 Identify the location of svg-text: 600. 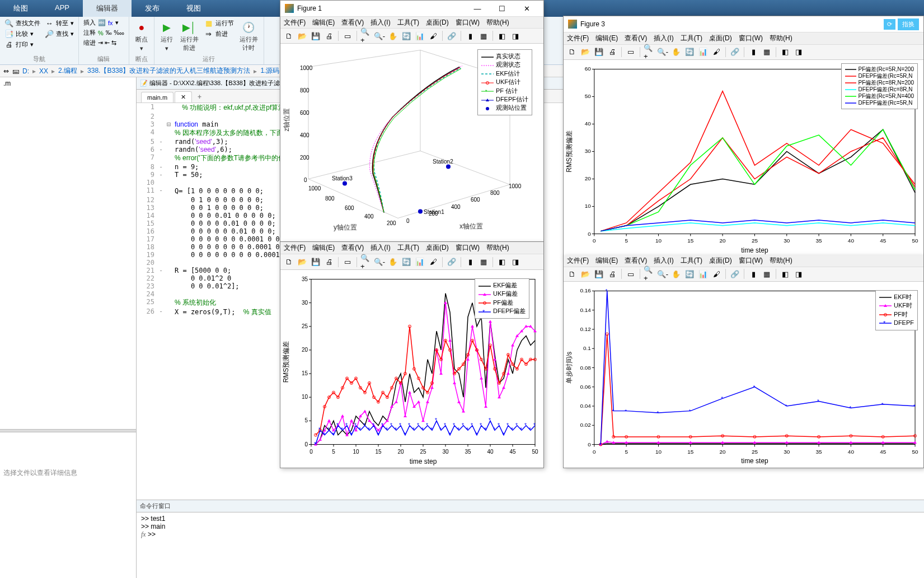
(476, 199).